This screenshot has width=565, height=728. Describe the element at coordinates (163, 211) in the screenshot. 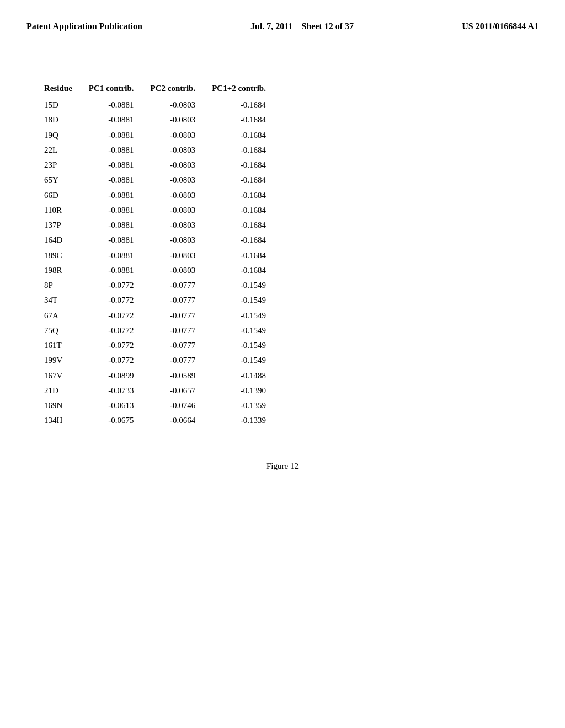

I see `table-row: 110R-0.0881-0.0803-0.1684` at that location.